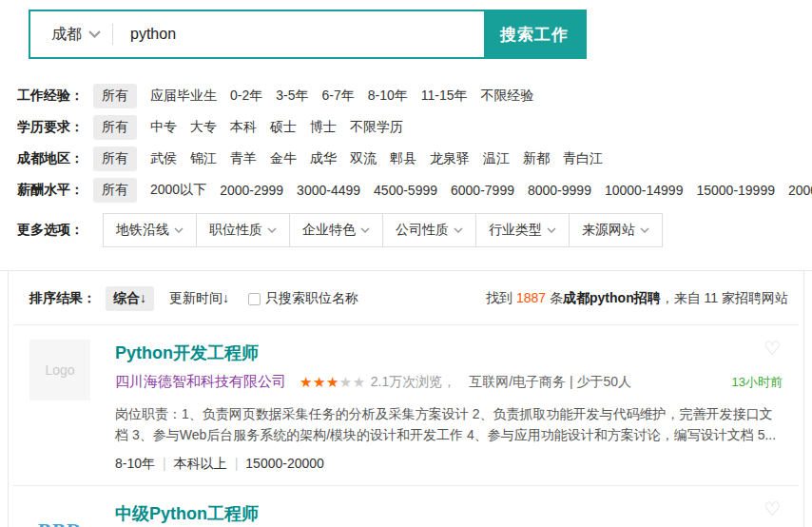 The image size is (812, 527). Describe the element at coordinates (508, 96) in the screenshot. I see `filter-option: 不限经验` at that location.